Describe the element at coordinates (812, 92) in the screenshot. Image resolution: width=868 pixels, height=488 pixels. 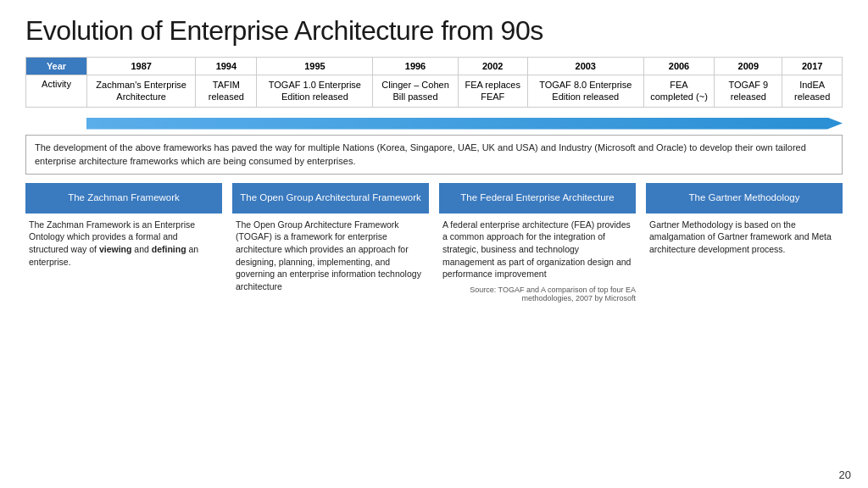
I see `activity-2017: IndEA released` at that location.